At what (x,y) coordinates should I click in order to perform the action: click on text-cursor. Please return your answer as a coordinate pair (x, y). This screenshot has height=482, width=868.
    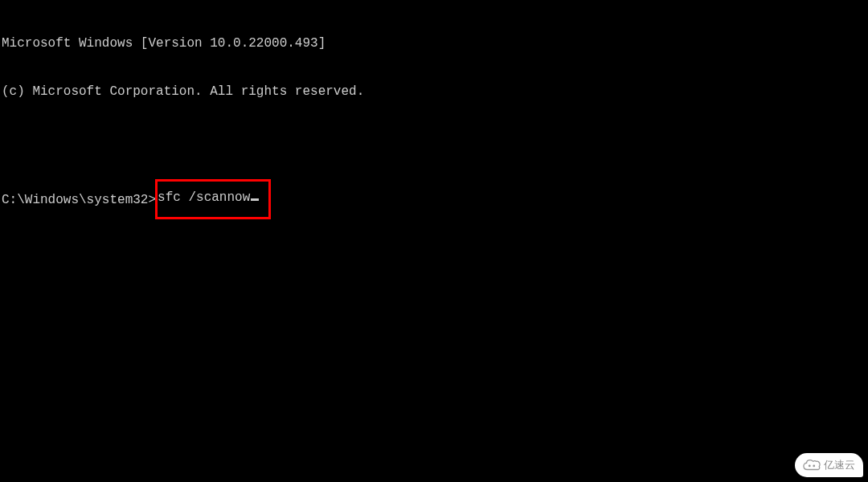
    Looking at the image, I should click on (255, 199).